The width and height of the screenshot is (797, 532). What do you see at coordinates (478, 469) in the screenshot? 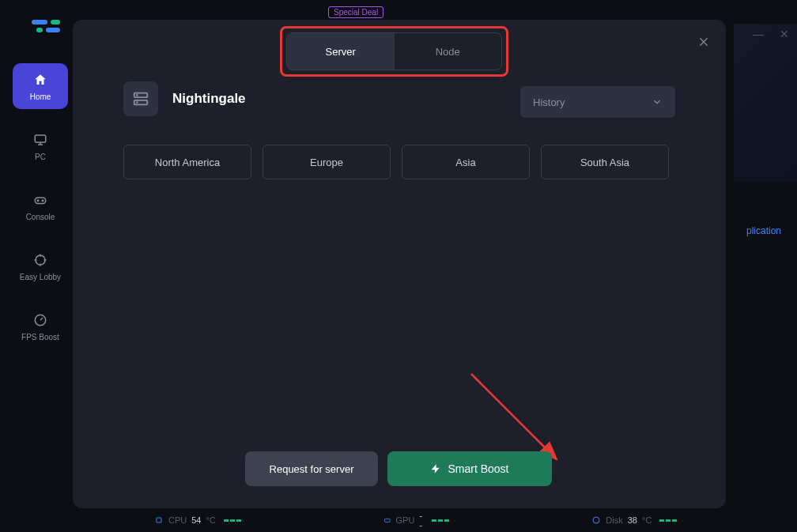
I see `boost-label: Smart Boost` at bounding box center [478, 469].